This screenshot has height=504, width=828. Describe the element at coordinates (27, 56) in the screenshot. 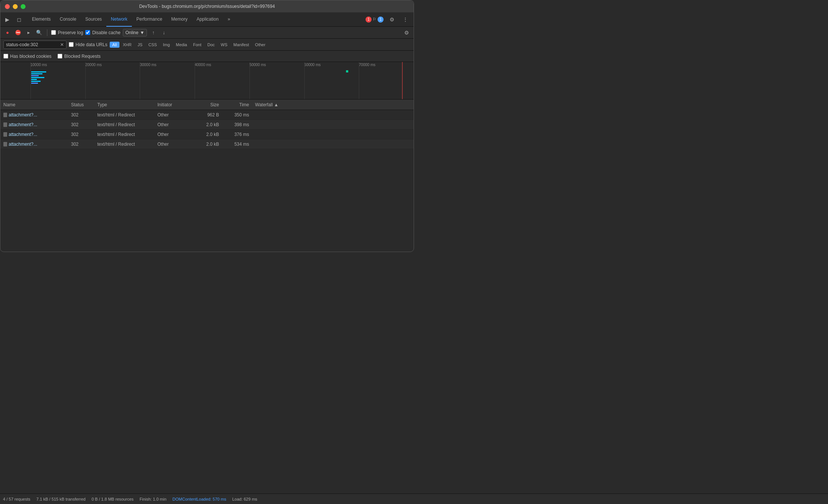

I see `blocked-cookies-label: Has blocked cookies` at that location.